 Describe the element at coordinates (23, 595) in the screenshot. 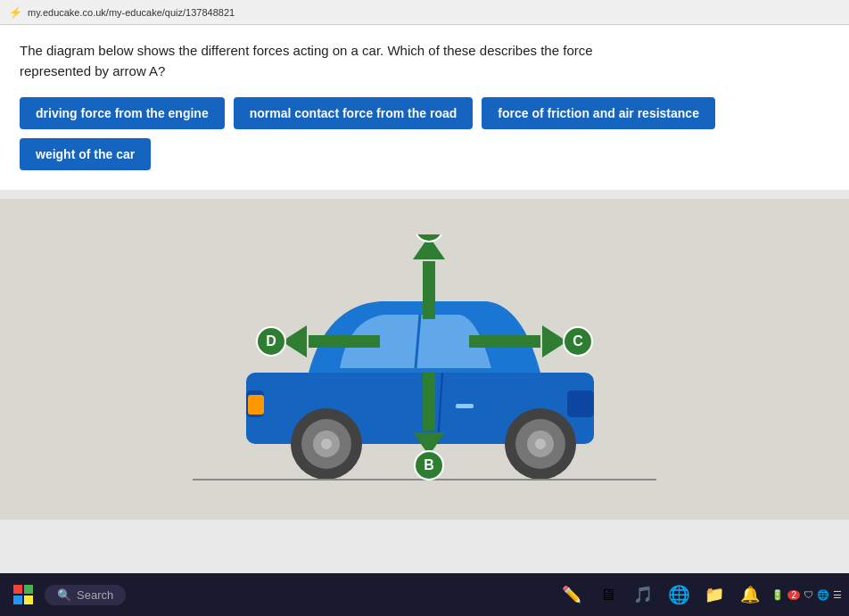

I see `windows-logo-icon` at that location.